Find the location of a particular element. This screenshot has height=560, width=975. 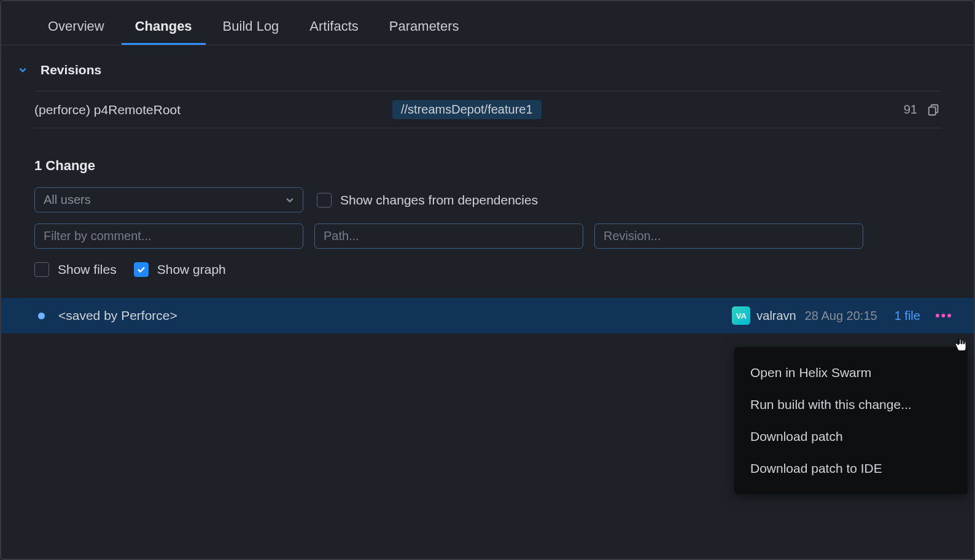

filter-row: All users Show changes from dependencies is located at coordinates (487, 200).